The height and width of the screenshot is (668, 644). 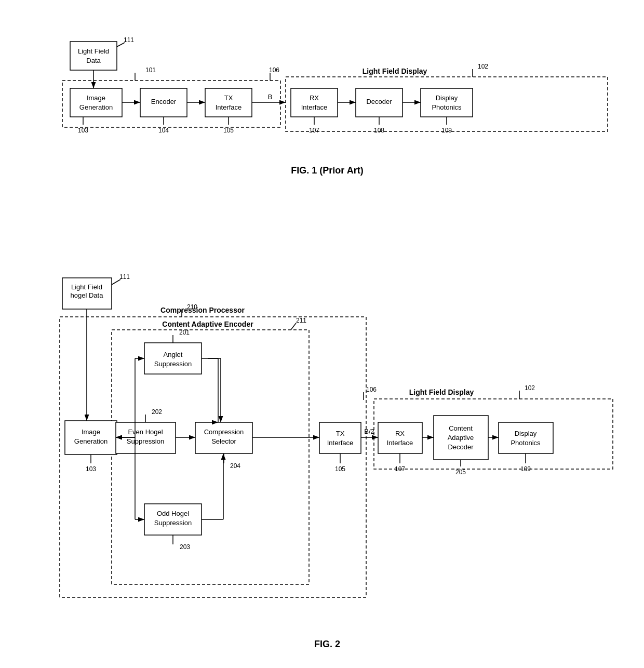 What do you see at coordinates (224, 442) in the screenshot?
I see `svg-text: Selector` at bounding box center [224, 442].